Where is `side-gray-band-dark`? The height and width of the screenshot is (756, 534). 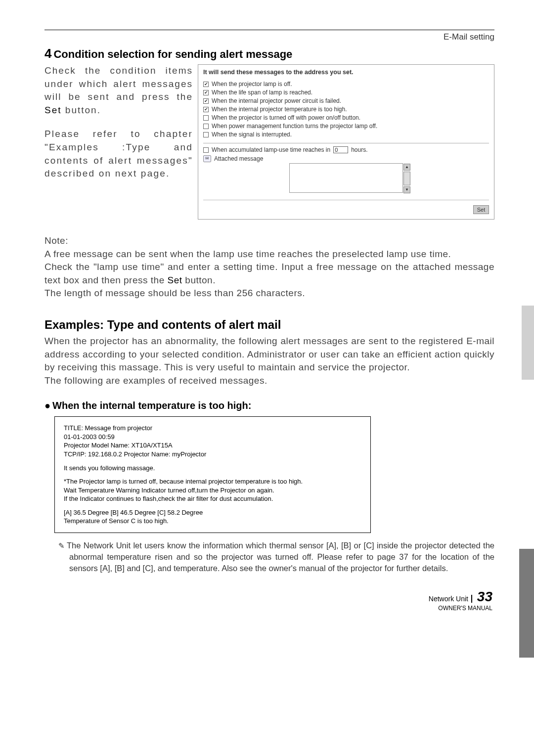 side-gray-band-dark is located at coordinates (527, 603).